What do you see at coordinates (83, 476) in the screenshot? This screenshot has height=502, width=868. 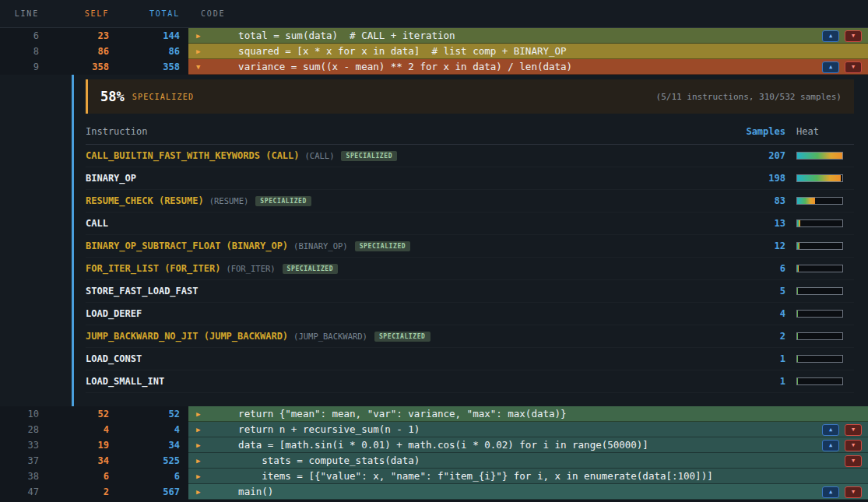 I see `self-samples: 6` at bounding box center [83, 476].